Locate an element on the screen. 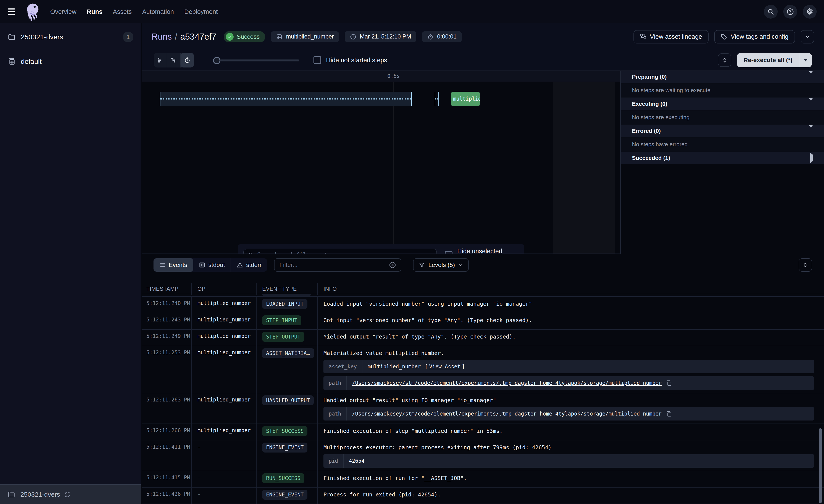  table-row: 5:12:11.415 PM-RUN_SUCCESSFinished execu… is located at coordinates (483, 479).